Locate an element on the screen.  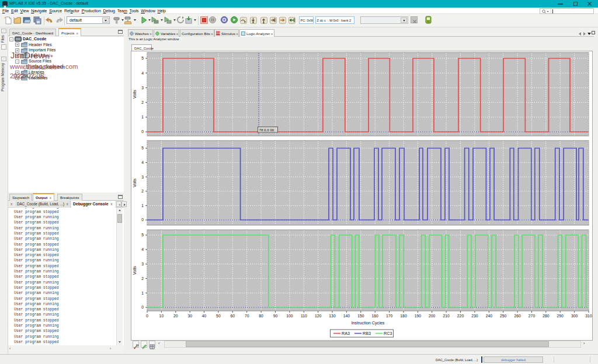
svg-text: 310 is located at coordinates (589, 316).